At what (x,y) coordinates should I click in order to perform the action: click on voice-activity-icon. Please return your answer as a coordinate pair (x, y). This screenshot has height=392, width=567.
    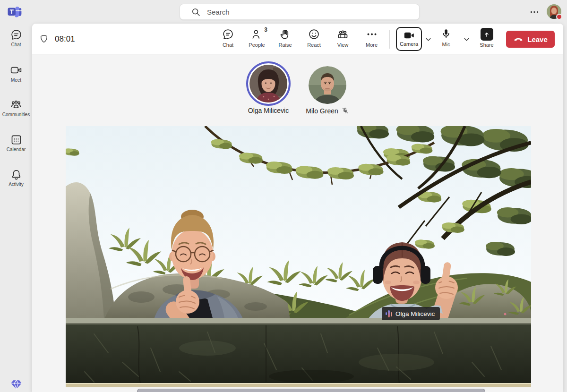
    Looking at the image, I should click on (389, 314).